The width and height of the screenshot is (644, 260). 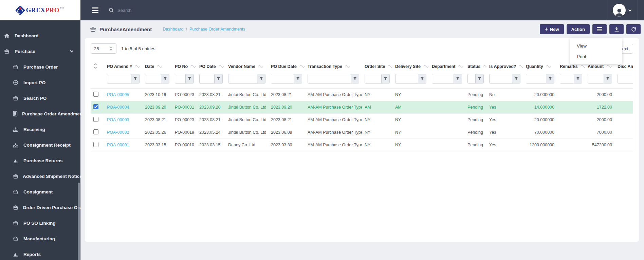 What do you see at coordinates (377, 66) in the screenshot?
I see `header-order_site: Order Site` at bounding box center [377, 66].